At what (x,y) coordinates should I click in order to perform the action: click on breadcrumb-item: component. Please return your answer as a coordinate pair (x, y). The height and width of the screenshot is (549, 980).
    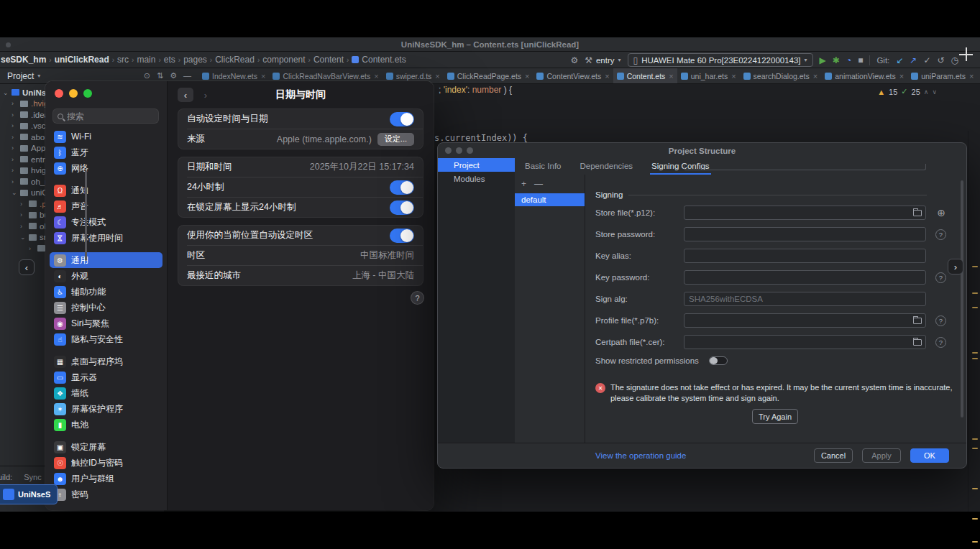
    Looking at the image, I should click on (283, 60).